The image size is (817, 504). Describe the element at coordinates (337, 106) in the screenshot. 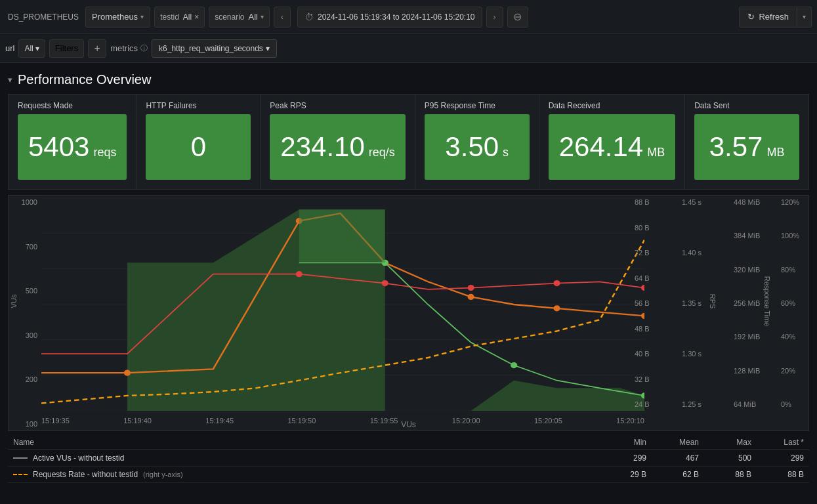

I see `metric-card-label-2: Peak RPS` at that location.